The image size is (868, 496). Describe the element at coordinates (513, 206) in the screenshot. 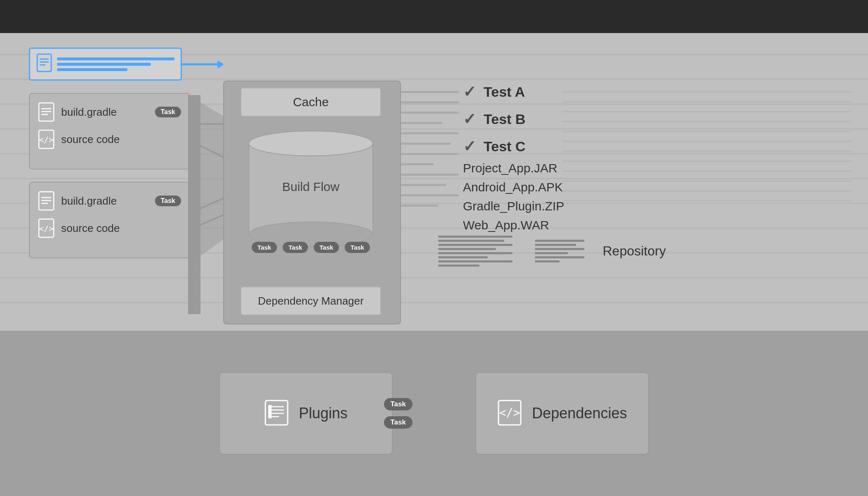

I see `output-file-3: Gradle_Plugin.ZIP` at that location.